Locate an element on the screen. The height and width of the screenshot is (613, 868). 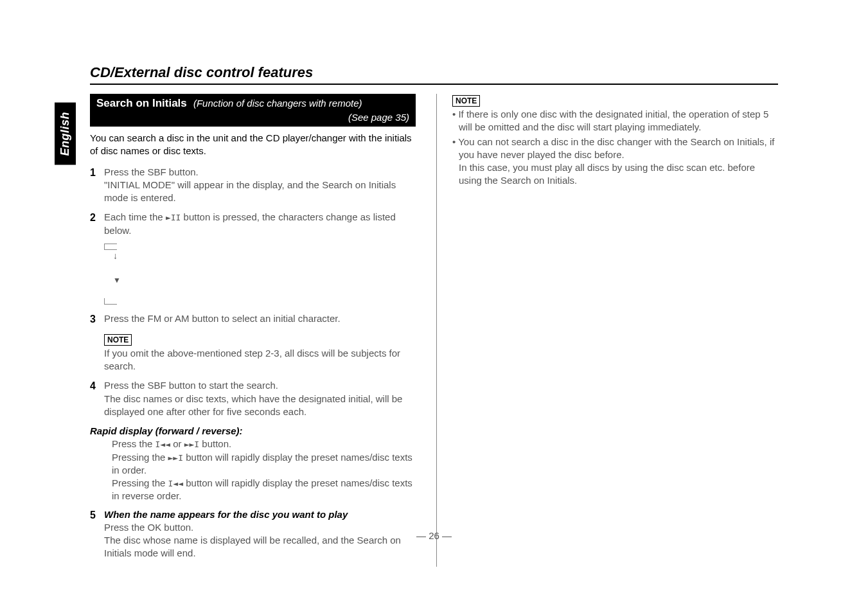
step-2: 2 Each time the ►II button is pressed, t… is located at coordinates (253, 224).